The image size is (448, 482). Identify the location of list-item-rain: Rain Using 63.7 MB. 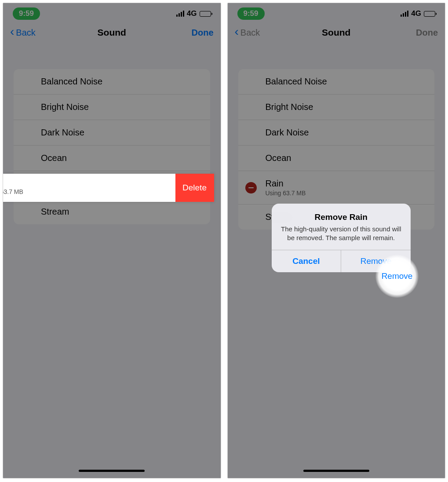
(337, 188).